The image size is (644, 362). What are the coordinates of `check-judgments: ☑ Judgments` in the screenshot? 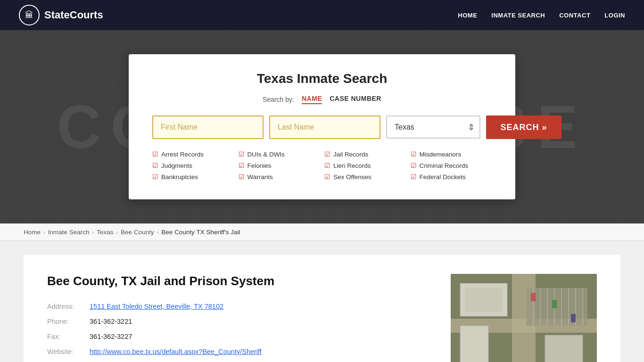 It's located at (193, 165).